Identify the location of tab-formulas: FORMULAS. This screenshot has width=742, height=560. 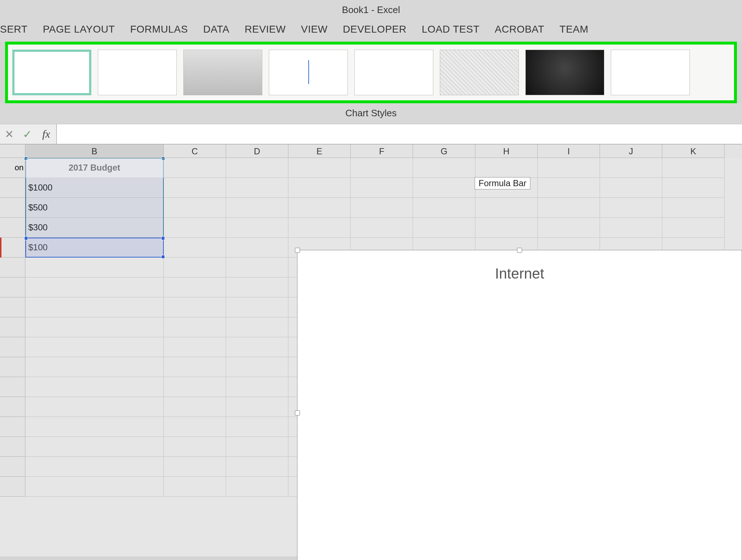
(159, 29).